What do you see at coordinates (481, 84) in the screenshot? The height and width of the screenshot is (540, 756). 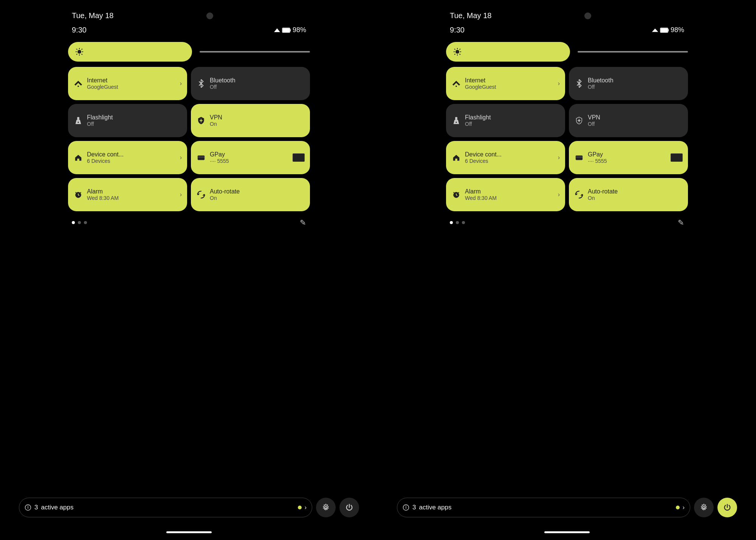 I see `tile-internet-text-right: Internet GoogleGuest` at bounding box center [481, 84].